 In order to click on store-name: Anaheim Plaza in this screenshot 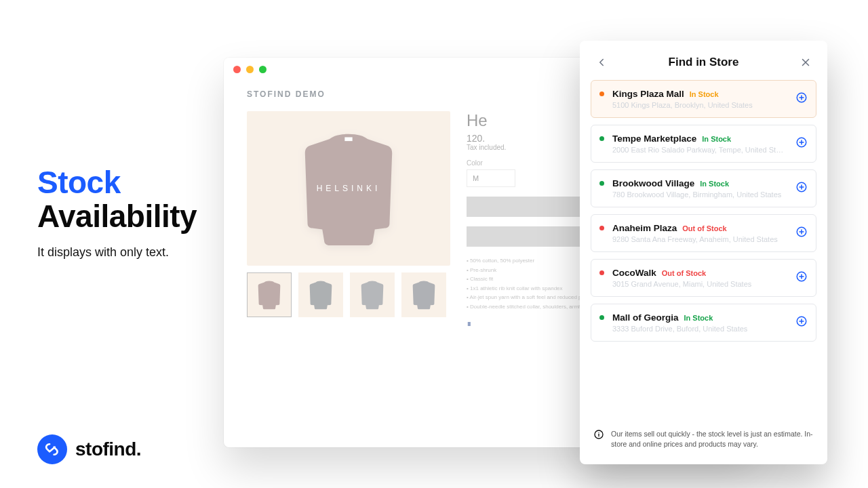, I will do `click(644, 228)`.